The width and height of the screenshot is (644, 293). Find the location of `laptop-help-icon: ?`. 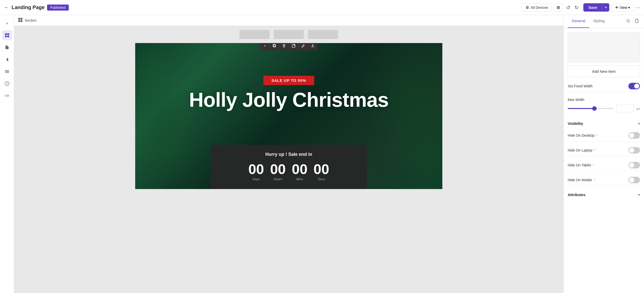

laptop-help-icon: ? is located at coordinates (595, 150).